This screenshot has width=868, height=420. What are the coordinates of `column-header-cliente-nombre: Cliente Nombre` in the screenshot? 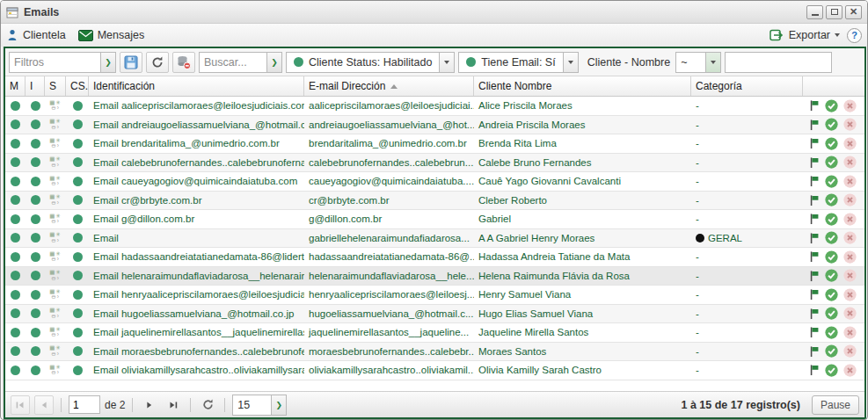 It's located at (582, 86).